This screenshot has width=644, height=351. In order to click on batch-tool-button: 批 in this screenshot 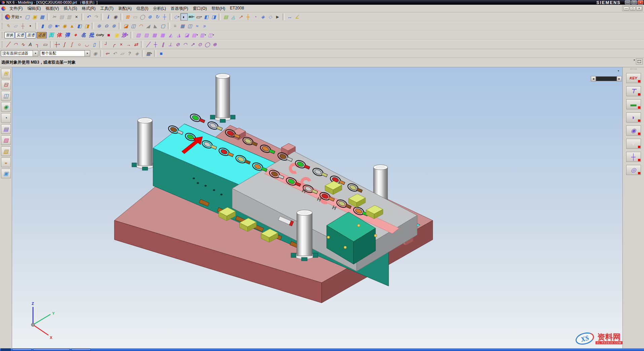, I will do `click(92, 35)`.